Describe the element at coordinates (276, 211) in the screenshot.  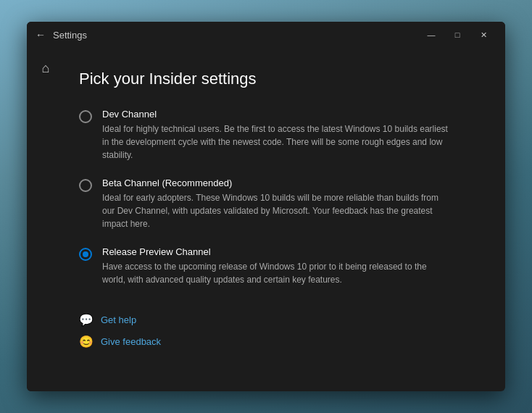
I see `beta-channel-desc: Ideal for early adopters. These Windows …` at that location.